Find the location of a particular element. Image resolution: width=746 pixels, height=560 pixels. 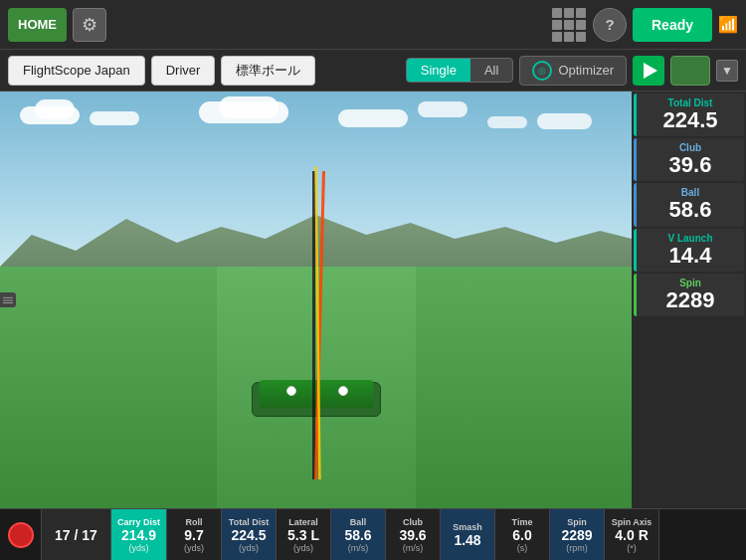

optimizer-button: ◎ Optimizer is located at coordinates (573, 71).